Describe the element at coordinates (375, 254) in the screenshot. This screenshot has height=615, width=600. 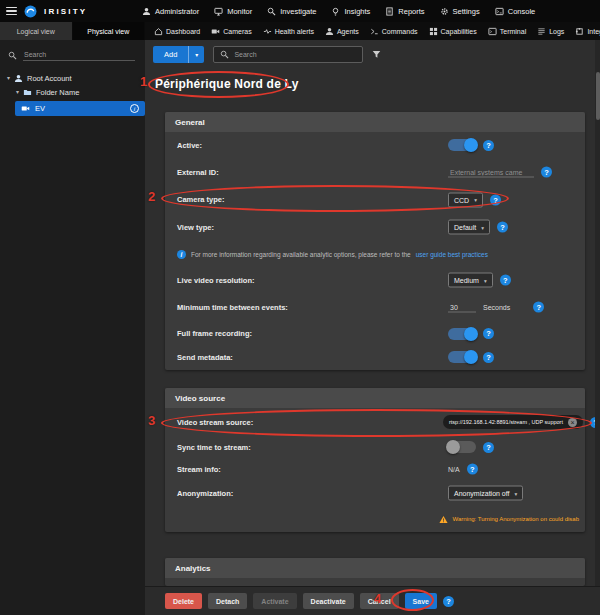
I see `info-note-row: i For more information regarding availab…` at that location.